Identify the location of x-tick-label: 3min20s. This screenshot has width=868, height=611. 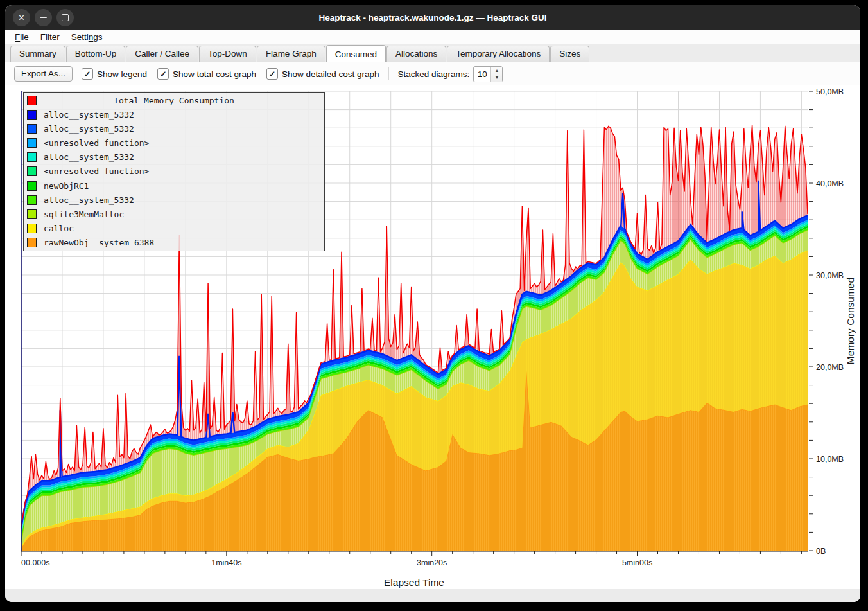
(431, 563).